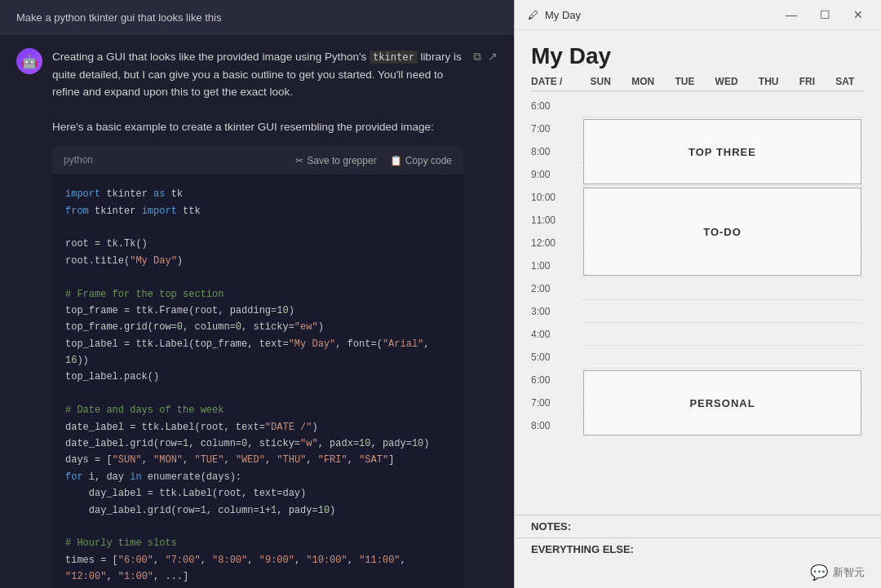  I want to click on titlebar-left: 🖊 My Day, so click(555, 15).